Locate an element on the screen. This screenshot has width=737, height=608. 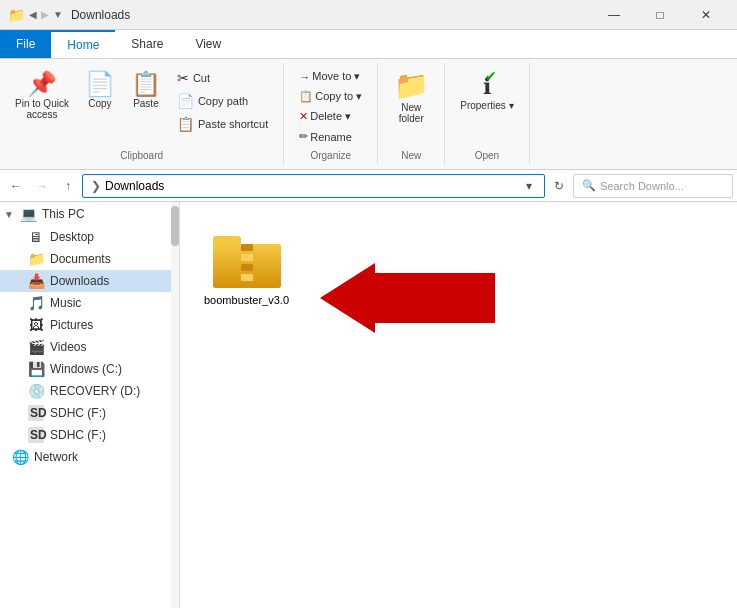
paste-shortcut-label: Paste shortcut is located at coordinates (233, 124).